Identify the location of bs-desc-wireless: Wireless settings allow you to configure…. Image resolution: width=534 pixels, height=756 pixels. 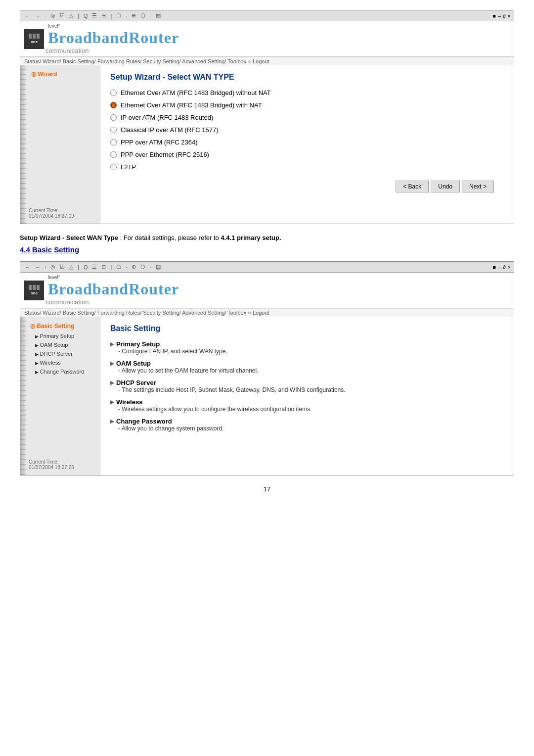
(307, 409).